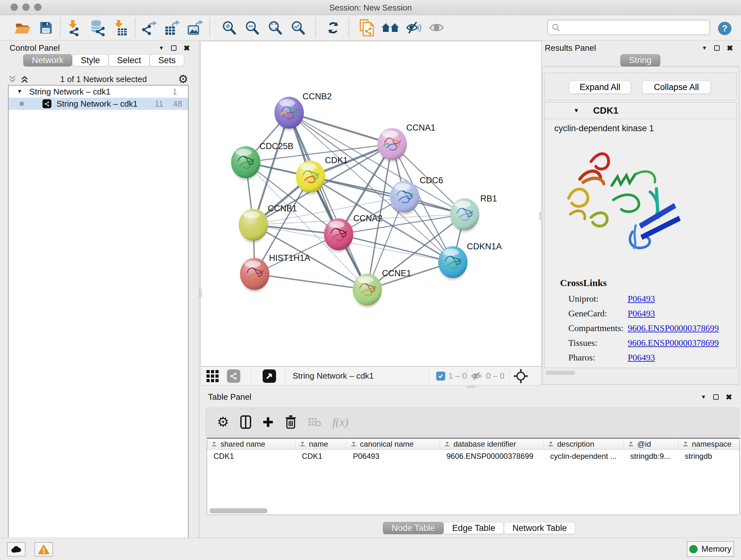 Image resolution: width=741 pixels, height=560 pixels. Describe the element at coordinates (291, 422) in the screenshot. I see `delete-column-icon` at that location.